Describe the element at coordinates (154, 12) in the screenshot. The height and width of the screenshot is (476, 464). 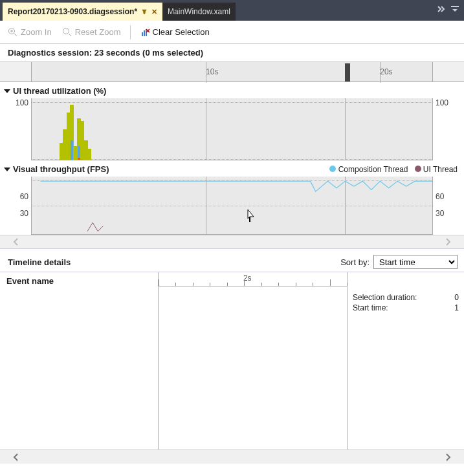
I see `close-icon: ✕` at that location.